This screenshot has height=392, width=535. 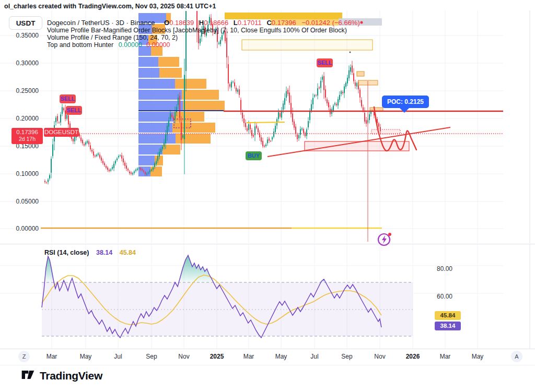 What do you see at coordinates (204, 23) in the screenshot?
I see `symbol-header: Dogecoin / TetherUS · 3D · Binance O0.18…` at bounding box center [204, 23].